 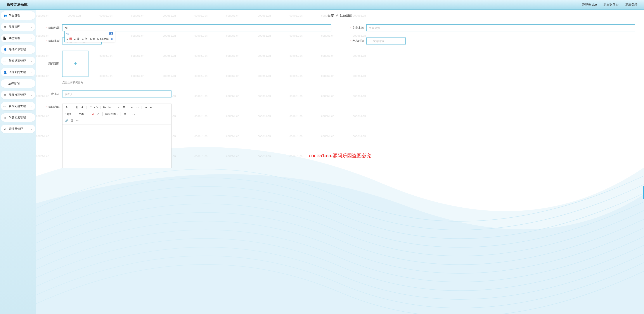 What do you see at coordinates (18, 117) in the screenshot?
I see `sidebar-item: ▥问题回复管理⌄` at bounding box center [18, 117].